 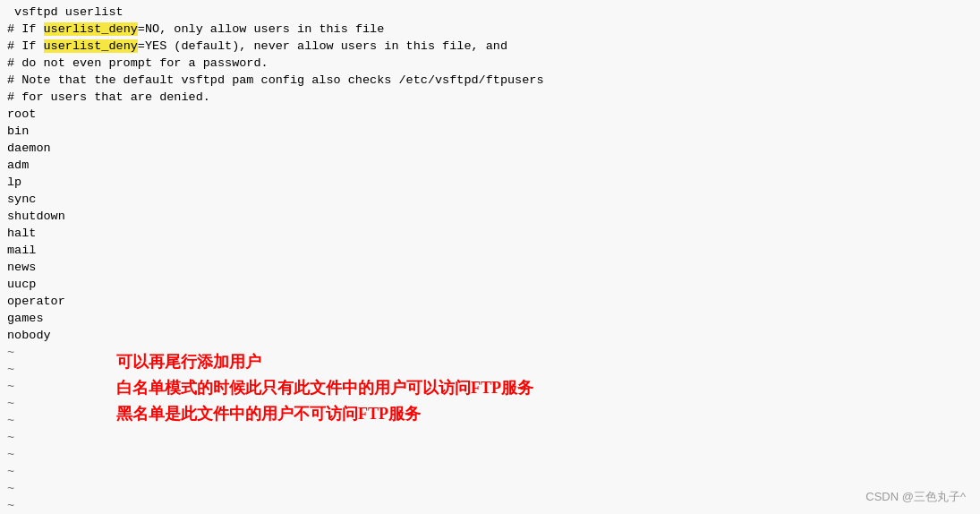 I want to click on annotation-line-3: 黑名单是此文件中的用户不可访问FTP服务, so click(x=325, y=414).